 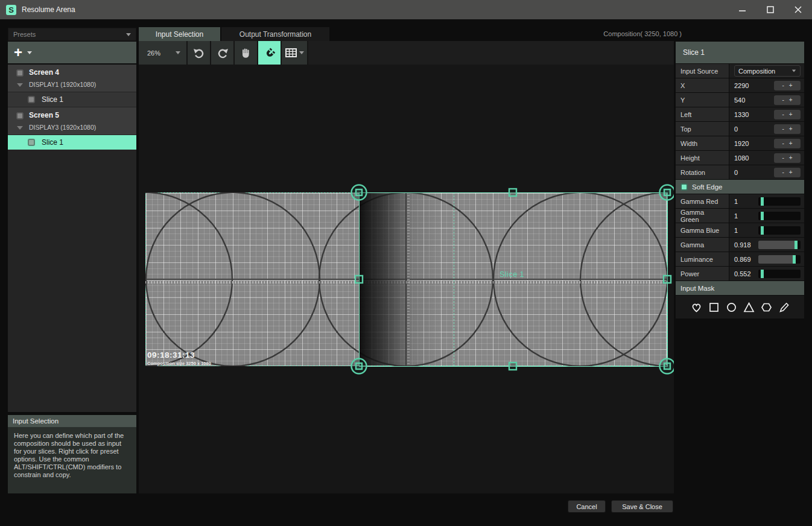 I want to click on mask-rectangle-icon, so click(x=714, y=308).